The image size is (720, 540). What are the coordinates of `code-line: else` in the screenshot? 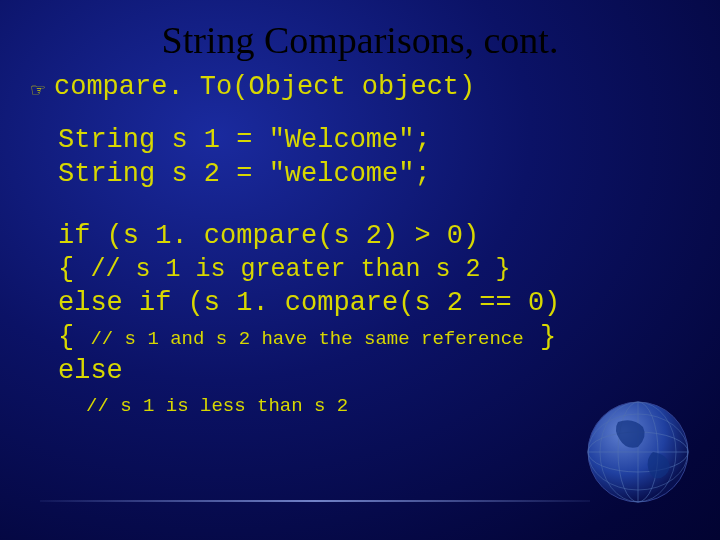 It's located at (374, 372).